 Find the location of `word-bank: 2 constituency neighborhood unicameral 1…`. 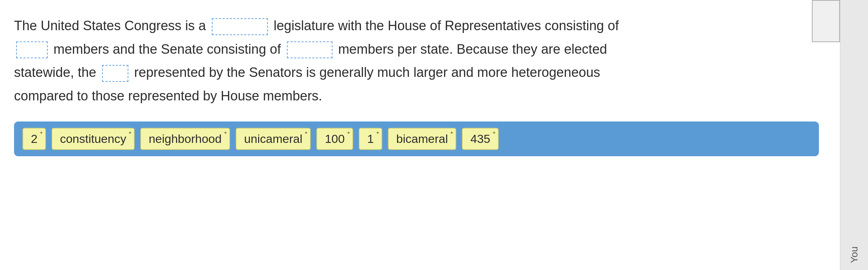

word-bank: 2 constituency neighborhood unicameral 1… is located at coordinates (417, 139).